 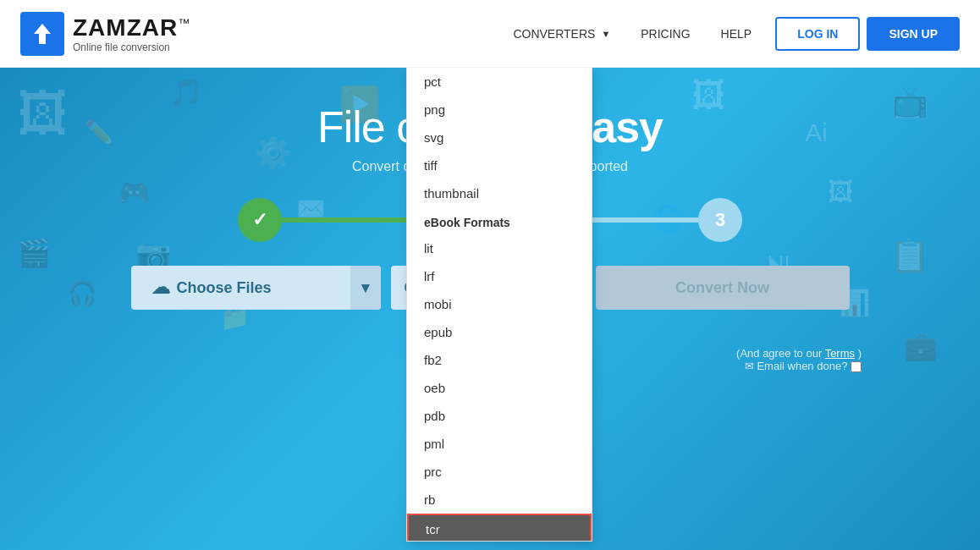 I want to click on upload-icon: ☁, so click(x=161, y=288).